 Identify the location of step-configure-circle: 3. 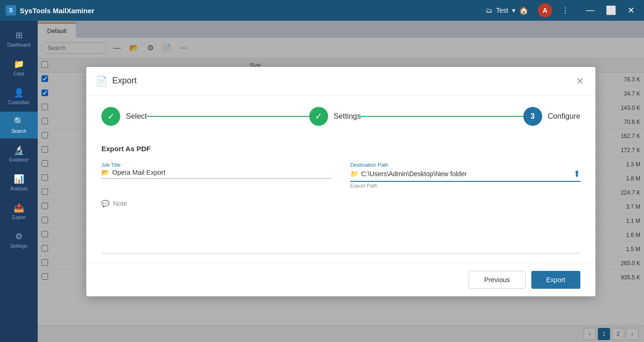
(533, 116).